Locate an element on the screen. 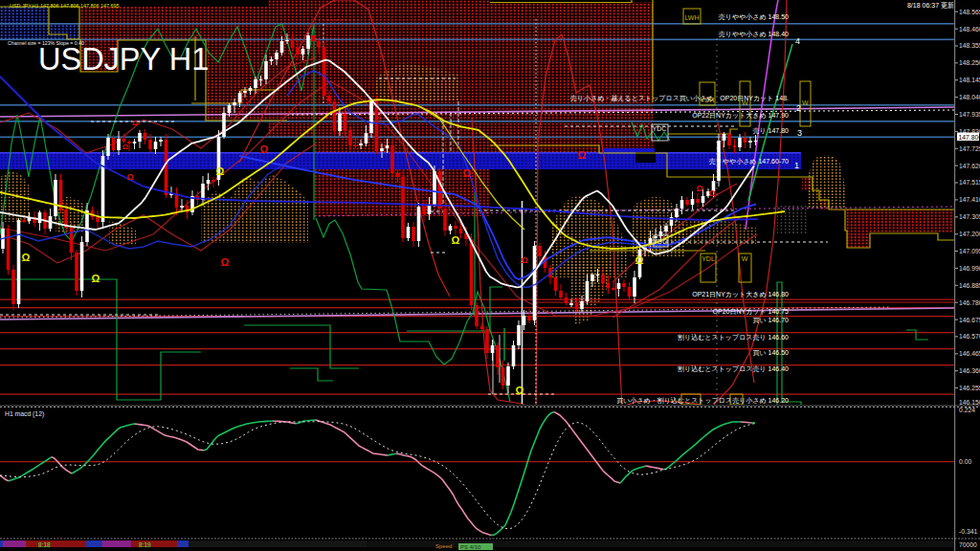 The image size is (980, 551). svg-text: OP20日NYカット 146.75 is located at coordinates (751, 312).